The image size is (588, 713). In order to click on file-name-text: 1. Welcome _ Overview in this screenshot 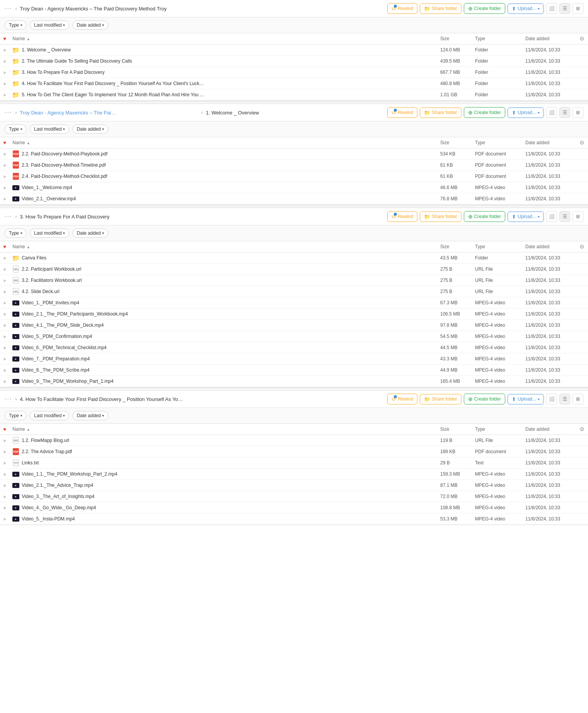, I will do `click(46, 50)`.